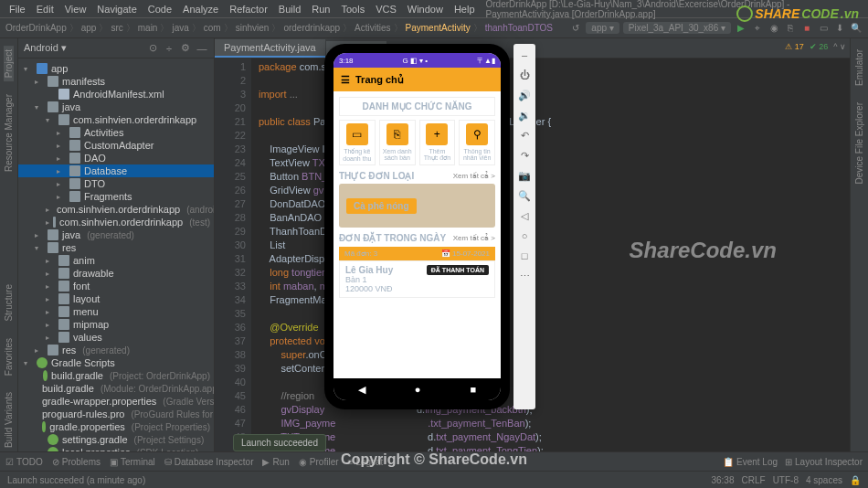  What do you see at coordinates (116, 286) in the screenshot?
I see `tree-node: ▸font` at bounding box center [116, 286].